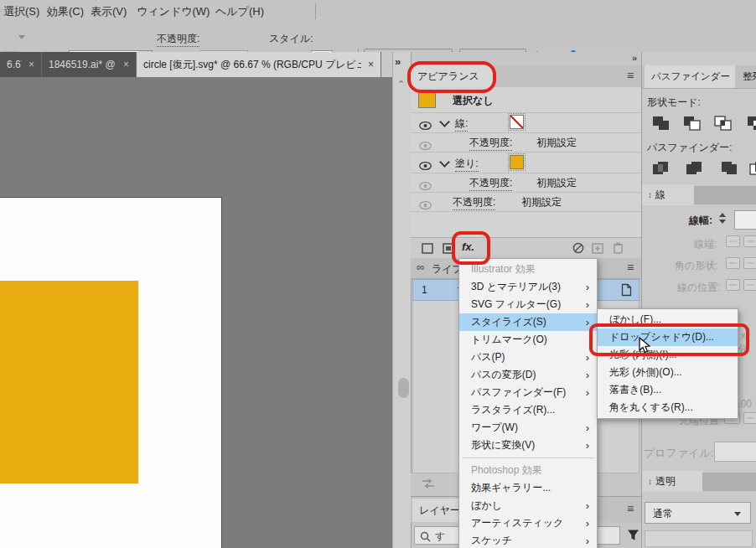  I want to click on stroke-width-label: 線幅:, so click(701, 221).